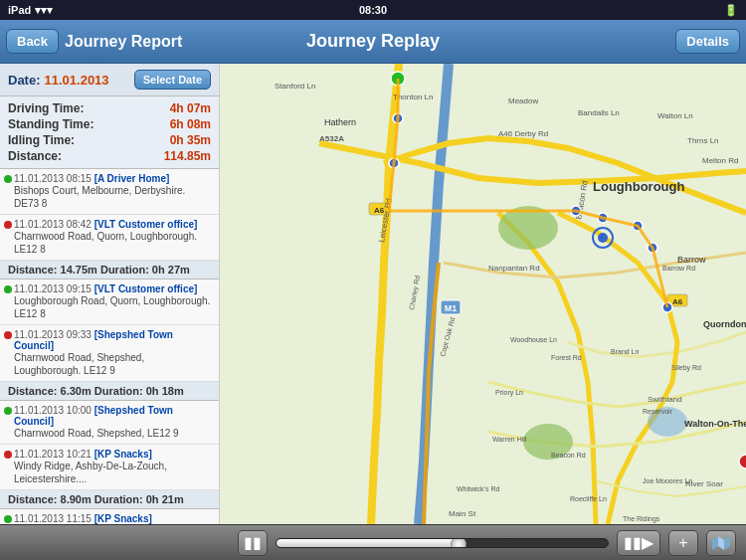  I want to click on svg-text: Reservoir, so click(658, 412).